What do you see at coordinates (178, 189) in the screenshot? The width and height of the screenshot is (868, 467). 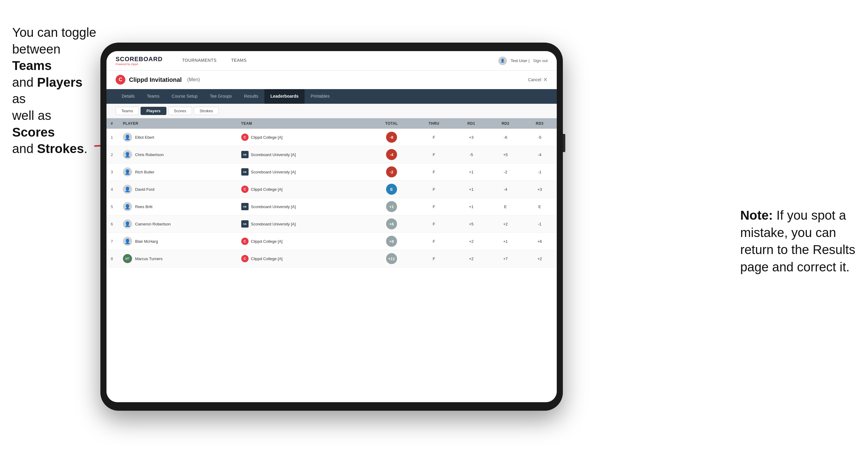 I see `player-cell: 👤 David Ford` at bounding box center [178, 189].